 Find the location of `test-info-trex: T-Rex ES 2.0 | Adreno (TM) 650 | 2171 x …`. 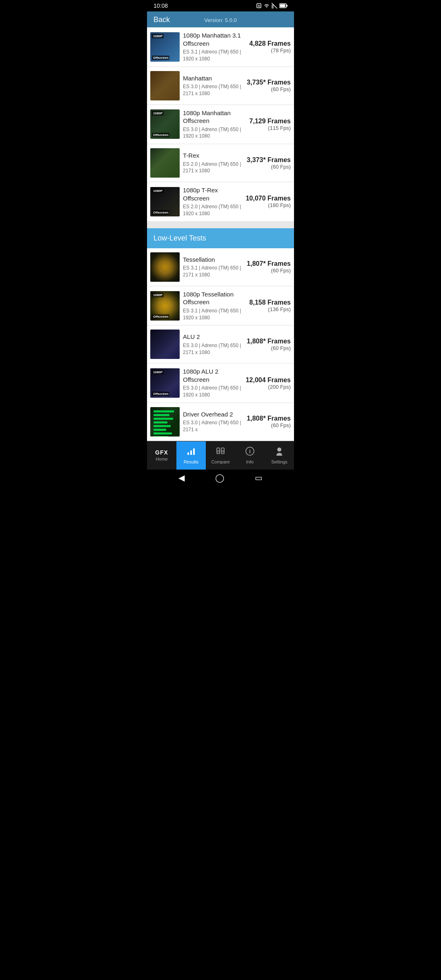

test-info-trex: T-Rex ES 2.0 | Adreno (TM) 650 | 2171 x … is located at coordinates (213, 163).